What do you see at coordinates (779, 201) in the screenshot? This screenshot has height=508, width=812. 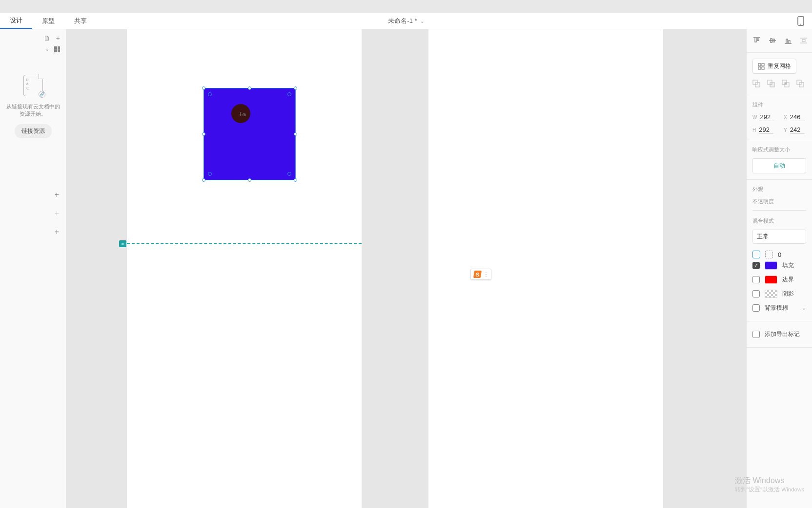 I see `opacity-label: 不透明度` at bounding box center [779, 201].